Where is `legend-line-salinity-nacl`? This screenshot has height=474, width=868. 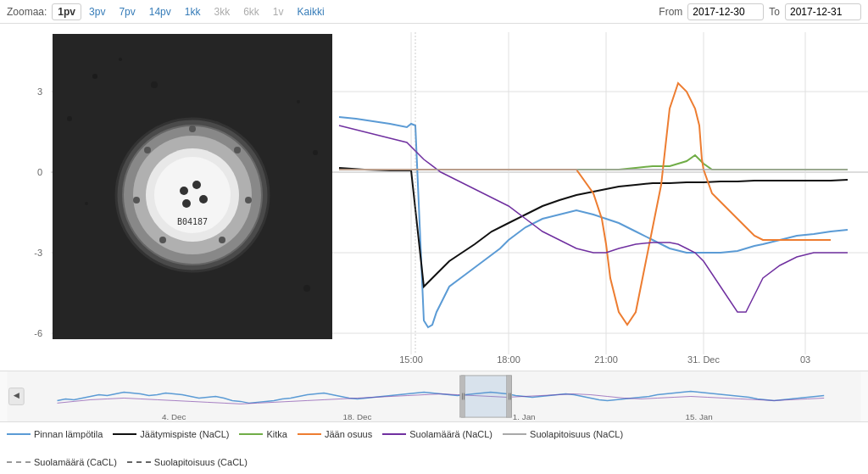 legend-line-salinity-nacl is located at coordinates (515, 434).